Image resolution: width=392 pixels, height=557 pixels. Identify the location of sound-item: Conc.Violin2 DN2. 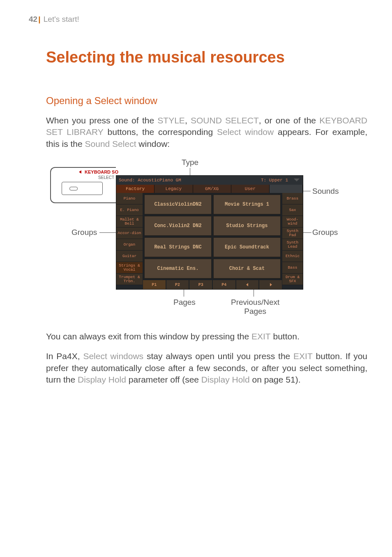
(178, 226).